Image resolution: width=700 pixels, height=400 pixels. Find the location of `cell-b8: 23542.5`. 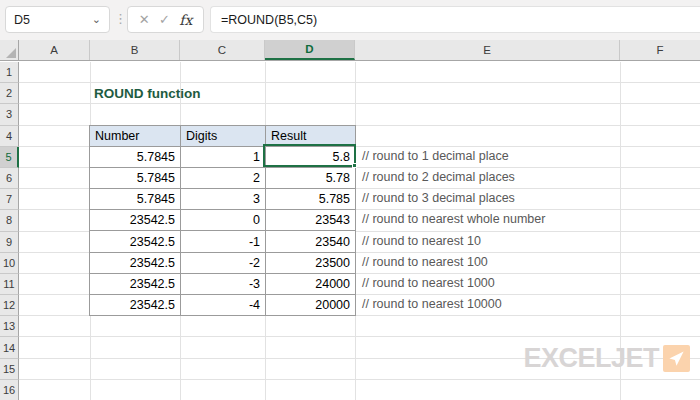

cell-b8: 23542.5 is located at coordinates (136, 220).